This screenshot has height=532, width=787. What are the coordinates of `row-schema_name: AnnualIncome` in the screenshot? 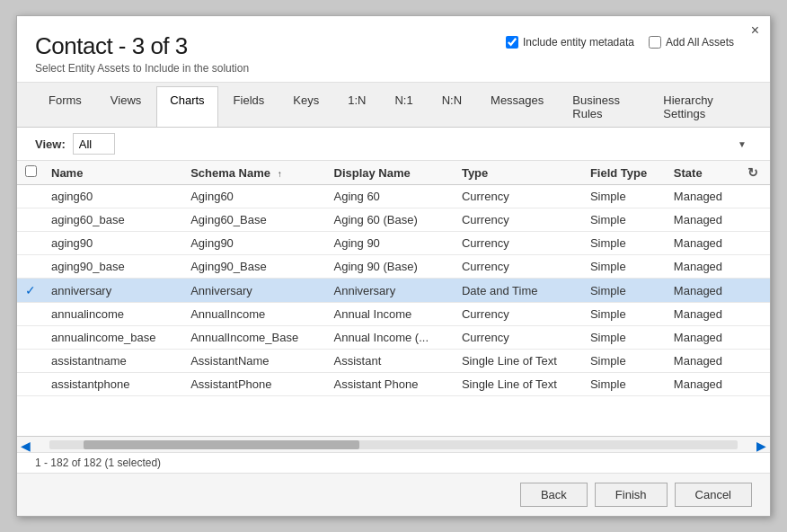 It's located at (255, 315).